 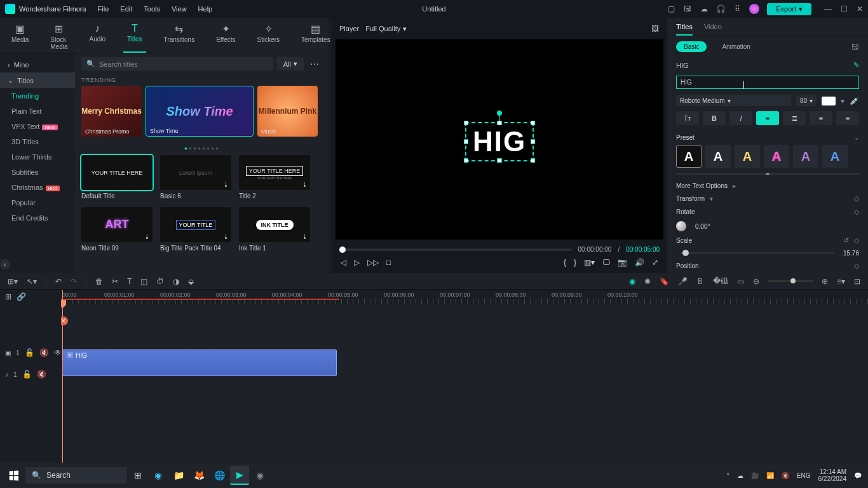 What do you see at coordinates (13, 475) in the screenshot?
I see `start-button` at bounding box center [13, 475].